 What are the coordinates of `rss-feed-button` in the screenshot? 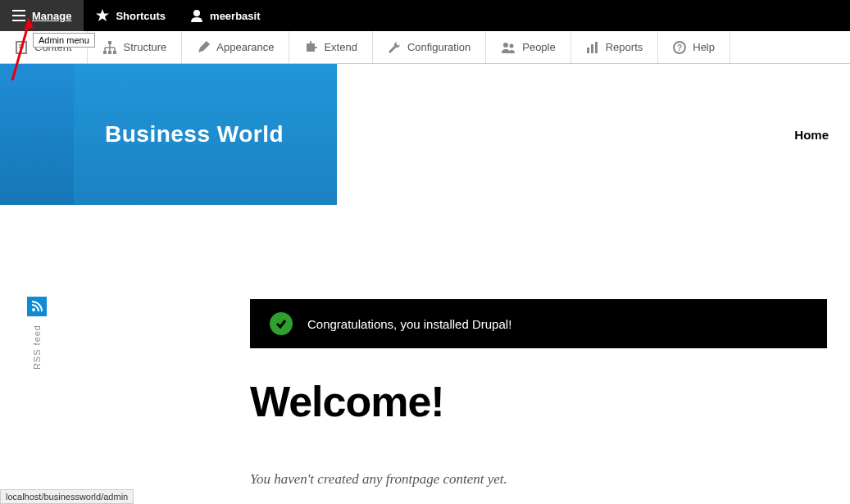 It's located at (37, 306).